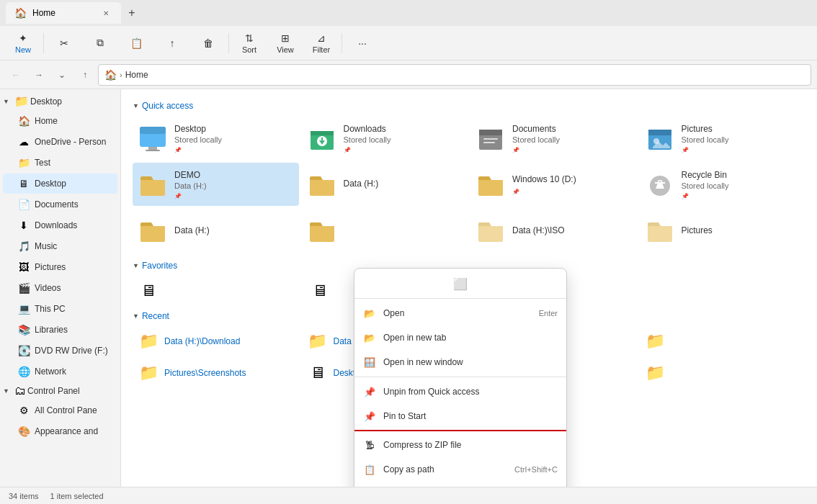 The image size is (817, 504). What do you see at coordinates (135, 106) in the screenshot?
I see `qa-chevron-icon: ▼` at bounding box center [135, 106].